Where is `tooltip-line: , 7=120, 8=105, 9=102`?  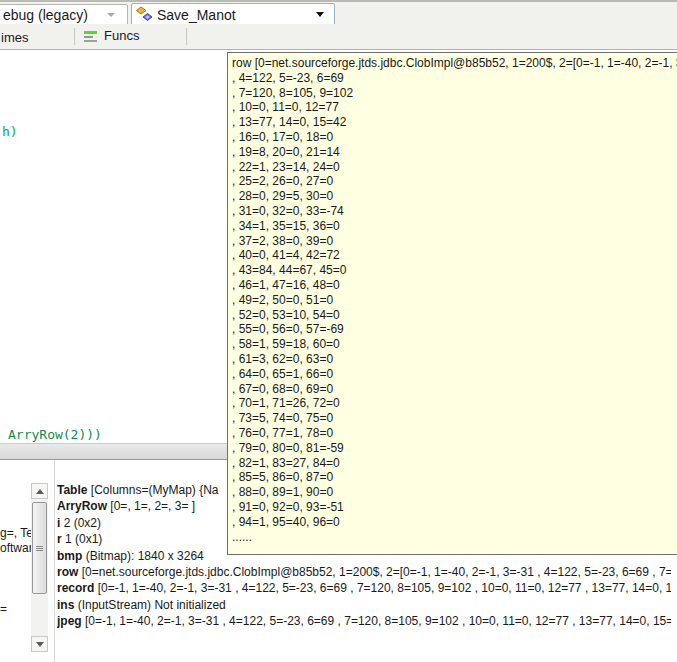 tooltip-line: , 7=120, 8=105, 9=102 is located at coordinates (454, 94).